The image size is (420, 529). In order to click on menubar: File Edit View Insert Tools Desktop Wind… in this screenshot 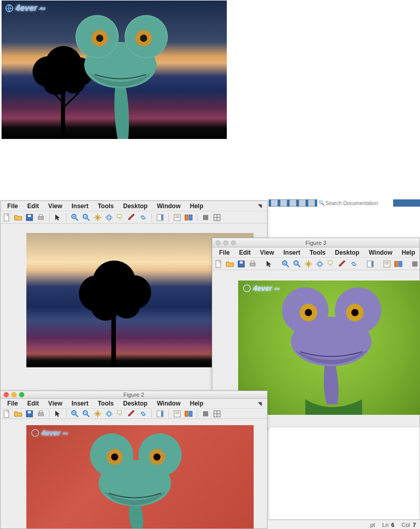, I will do `click(134, 404)`.